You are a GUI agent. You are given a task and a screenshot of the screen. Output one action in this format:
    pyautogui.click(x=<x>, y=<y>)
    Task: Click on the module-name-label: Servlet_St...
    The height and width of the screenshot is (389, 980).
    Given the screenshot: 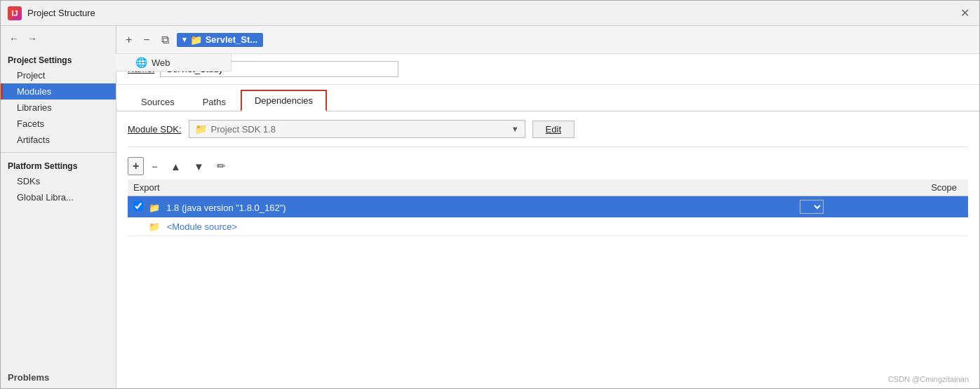 What is the action you would take?
    pyautogui.click(x=231, y=39)
    